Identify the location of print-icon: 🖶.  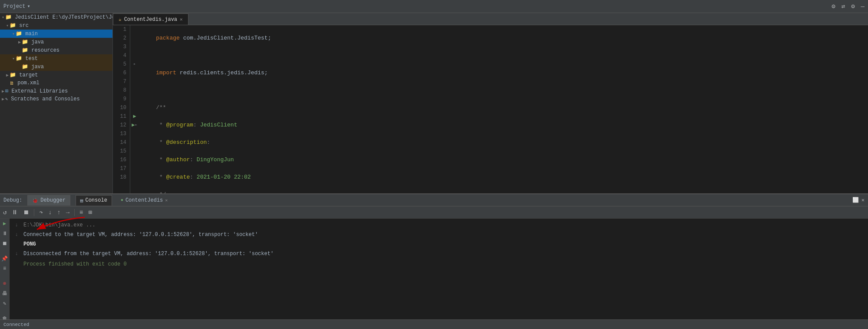
(5, 294).